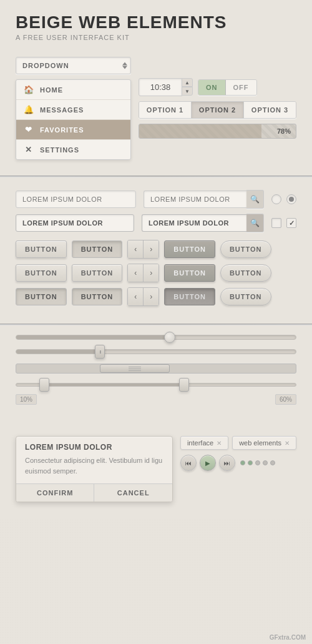 The height and width of the screenshot is (644, 312). What do you see at coordinates (151, 297) in the screenshot?
I see `nav-next-3: ›` at bounding box center [151, 297].